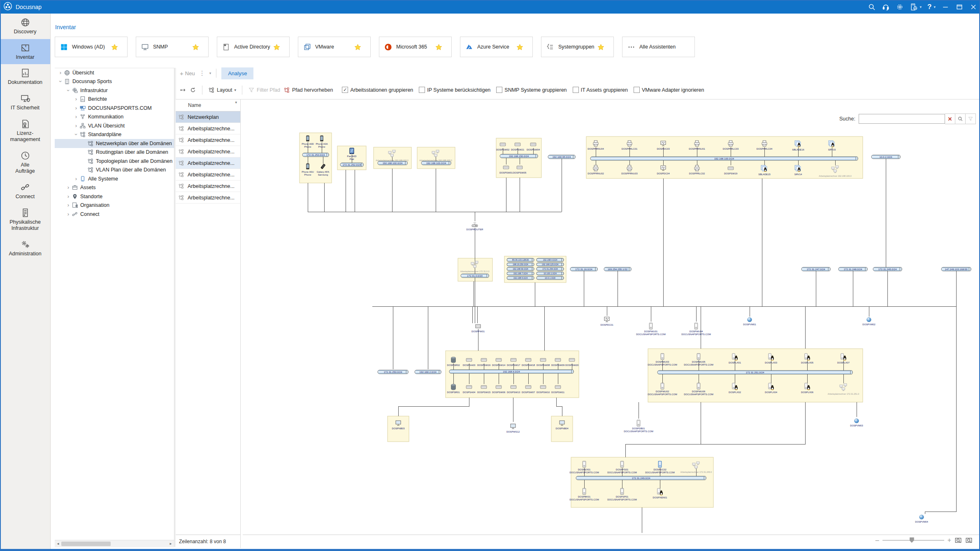 Image resolution: width=980 pixels, height=551 pixels. I want to click on tree-item-vlan-plan-ber-alle-dom-nen: VLAN Plan über alle Domänen, so click(114, 170).